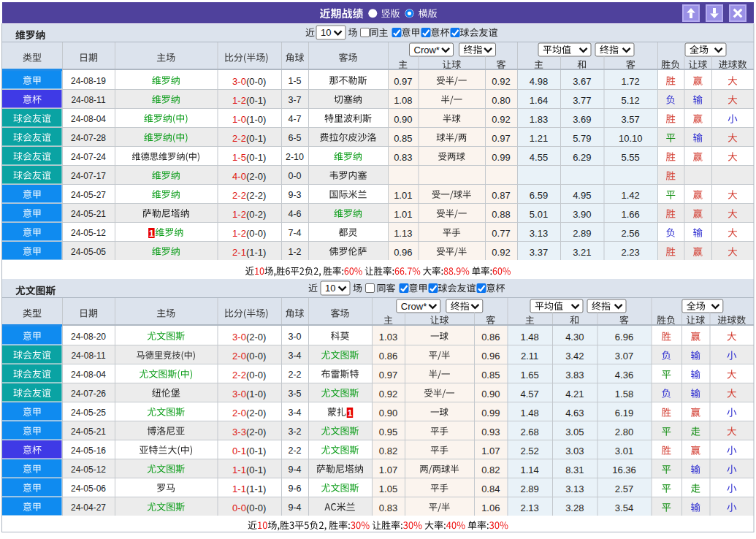 The width and height of the screenshot is (756, 539). Describe the element at coordinates (574, 432) in the screenshot. I see `svg-text: 3.05` at that location.